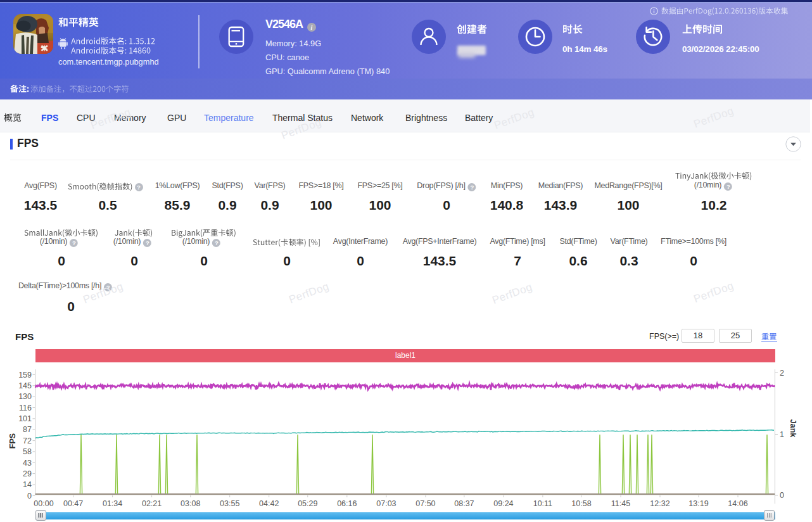 Image resolution: width=812 pixels, height=522 pixels. Describe the element at coordinates (698, 504) in the screenshot. I see `svg-text: 13:19` at that location.